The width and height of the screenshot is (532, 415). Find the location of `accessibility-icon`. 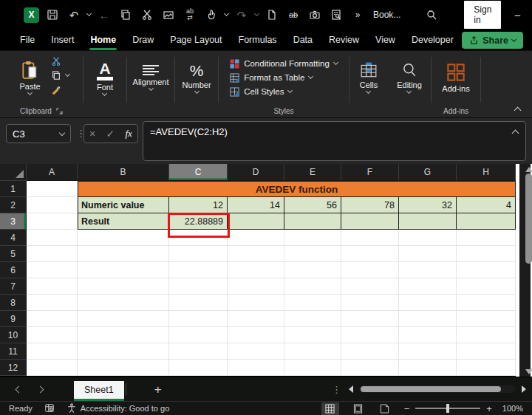

accessibility-icon is located at coordinates (72, 408).